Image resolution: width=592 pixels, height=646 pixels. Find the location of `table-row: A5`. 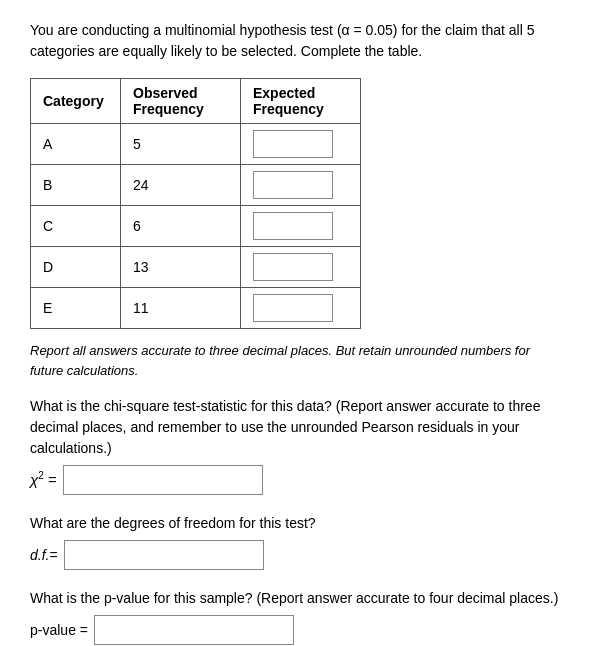

table-row: A5 is located at coordinates (196, 144).